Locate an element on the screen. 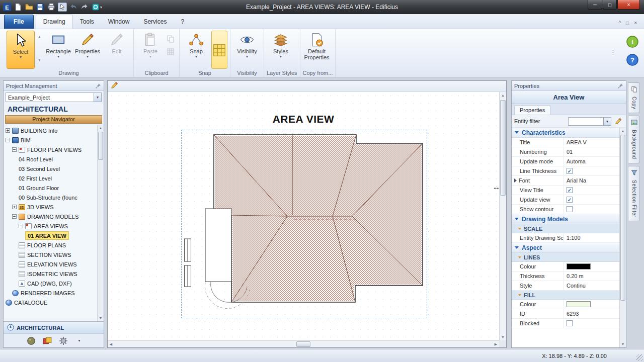 Image resolution: width=644 pixels, height=362 pixels. tree-item-section-views: SECTION VIEWS is located at coordinates (50, 254).